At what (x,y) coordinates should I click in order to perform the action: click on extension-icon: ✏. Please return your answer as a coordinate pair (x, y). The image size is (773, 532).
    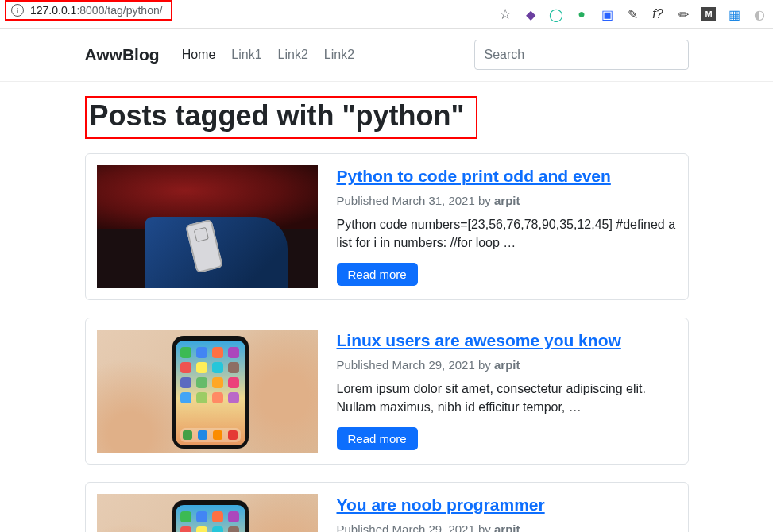
    Looking at the image, I should click on (683, 14).